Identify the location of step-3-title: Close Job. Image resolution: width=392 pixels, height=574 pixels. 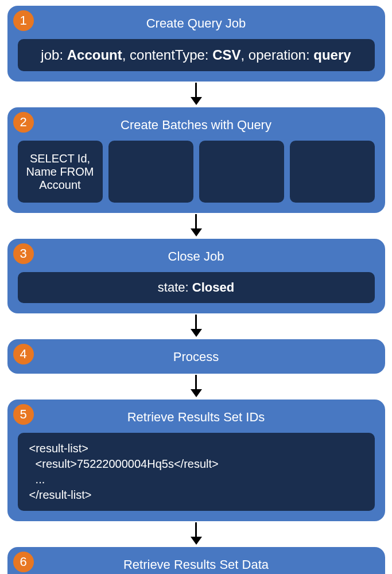
(196, 257).